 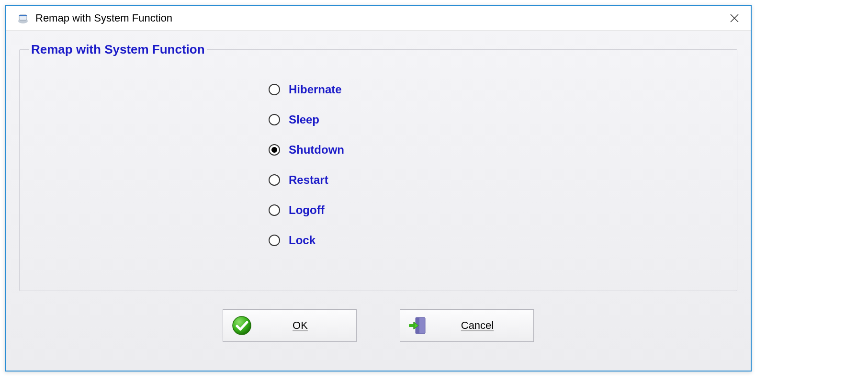 What do you see at coordinates (419, 326) in the screenshot?
I see `exit-icon` at bounding box center [419, 326].